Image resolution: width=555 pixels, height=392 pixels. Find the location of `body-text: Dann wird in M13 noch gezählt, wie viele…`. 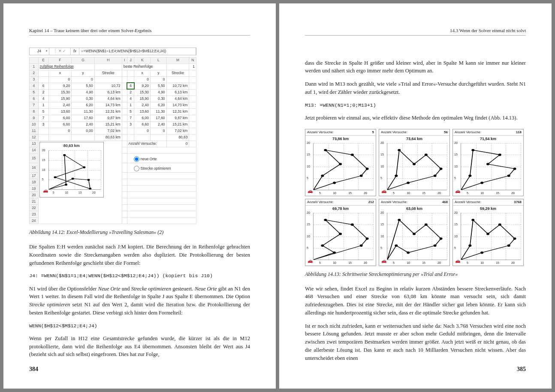

body-text: Dann wird in M13 noch gezählt, wie viele… is located at coordinates (415, 88).